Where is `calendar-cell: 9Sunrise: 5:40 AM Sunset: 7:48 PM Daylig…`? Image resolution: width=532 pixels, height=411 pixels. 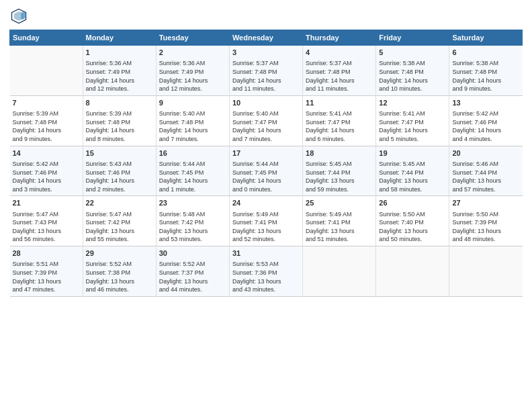
calendar-cell: 9Sunrise: 5:40 AM Sunset: 7:48 PM Daylig… is located at coordinates (192, 121).